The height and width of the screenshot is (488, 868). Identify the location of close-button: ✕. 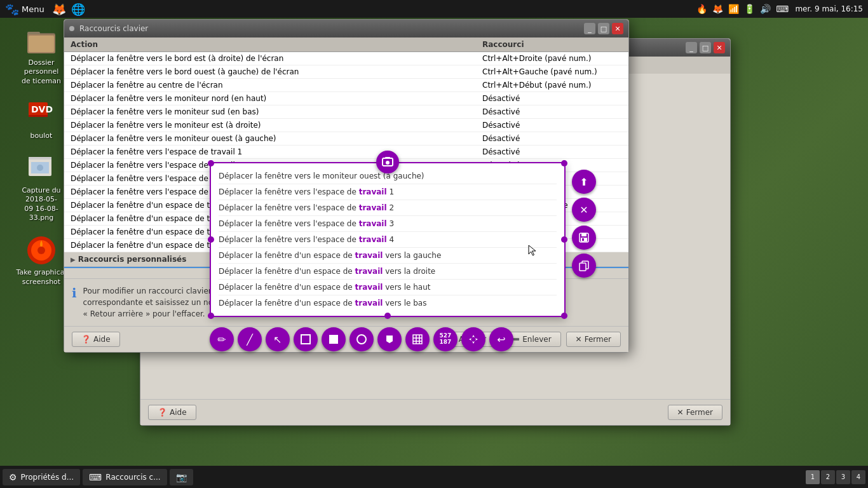
(719, 48).